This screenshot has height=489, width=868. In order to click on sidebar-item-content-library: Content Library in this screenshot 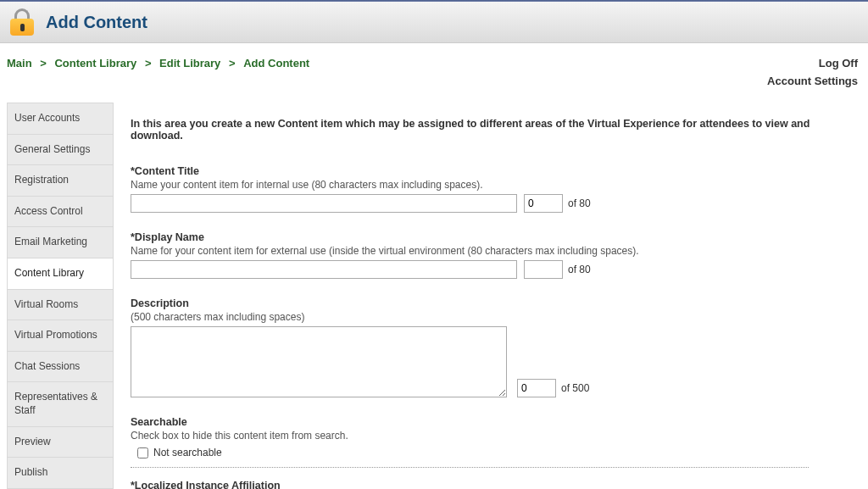, I will do `click(60, 275)`.